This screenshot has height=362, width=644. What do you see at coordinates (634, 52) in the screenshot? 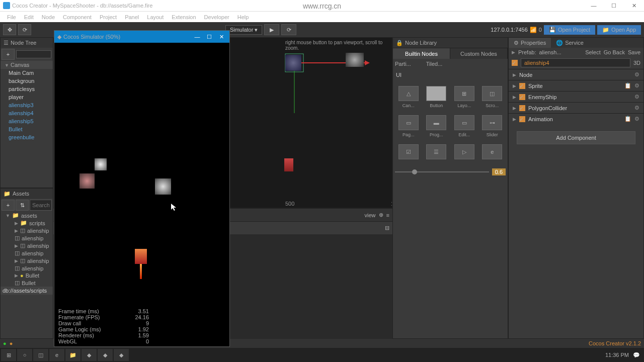
I see `save-button: Save` at bounding box center [634, 52].